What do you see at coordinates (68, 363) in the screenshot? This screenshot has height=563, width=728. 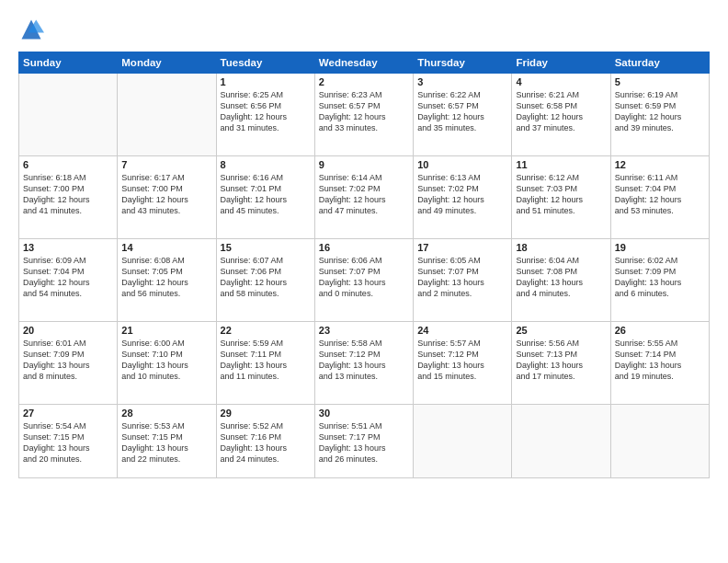 I see `calendar-cell: 20Sunrise: 6:01 AM Sunset: 7:09 PM Dayli…` at bounding box center [68, 363].